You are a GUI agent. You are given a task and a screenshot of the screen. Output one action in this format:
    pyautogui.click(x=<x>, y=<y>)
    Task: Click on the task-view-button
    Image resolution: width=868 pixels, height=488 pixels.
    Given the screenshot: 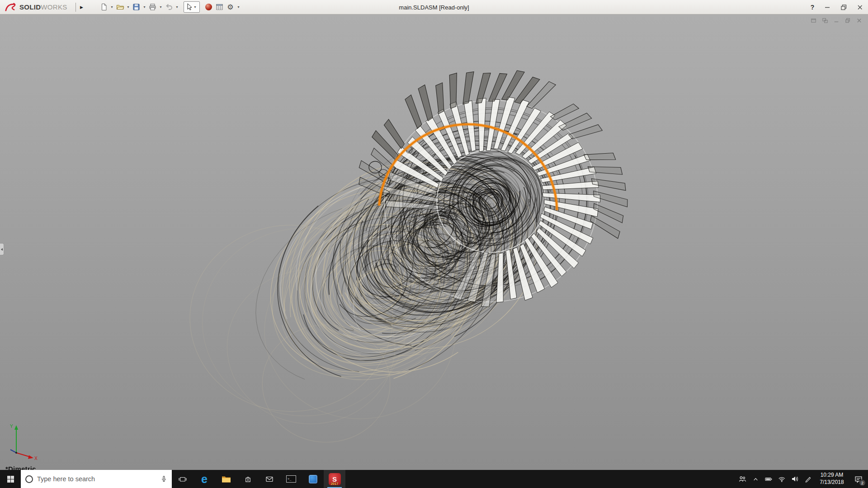 What is the action you would take?
    pyautogui.click(x=183, y=479)
    